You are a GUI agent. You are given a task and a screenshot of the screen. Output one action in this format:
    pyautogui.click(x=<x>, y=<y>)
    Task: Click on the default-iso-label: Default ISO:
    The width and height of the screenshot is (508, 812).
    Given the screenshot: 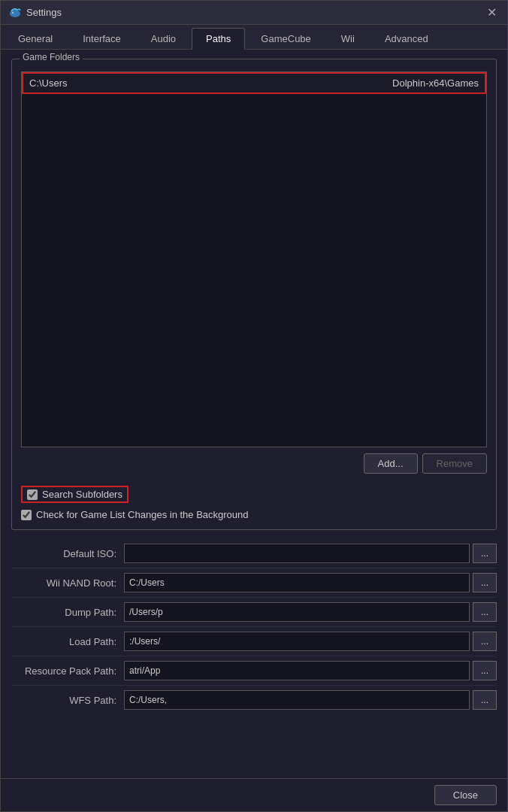 What is the action you would take?
    pyautogui.click(x=68, y=553)
    